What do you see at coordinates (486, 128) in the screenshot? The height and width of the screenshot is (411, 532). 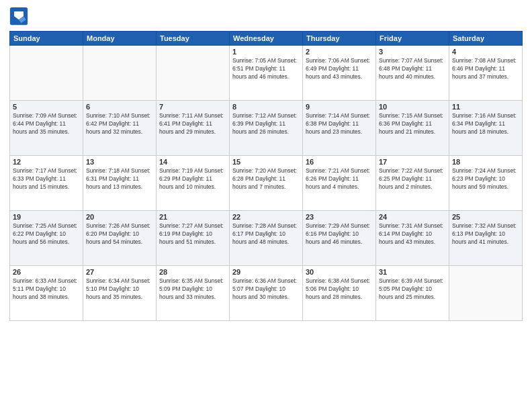 I see `calendar-cell: 11Sunrise: 7:16 AM Sunset: 6:34 PM Dayli…` at bounding box center [486, 128].